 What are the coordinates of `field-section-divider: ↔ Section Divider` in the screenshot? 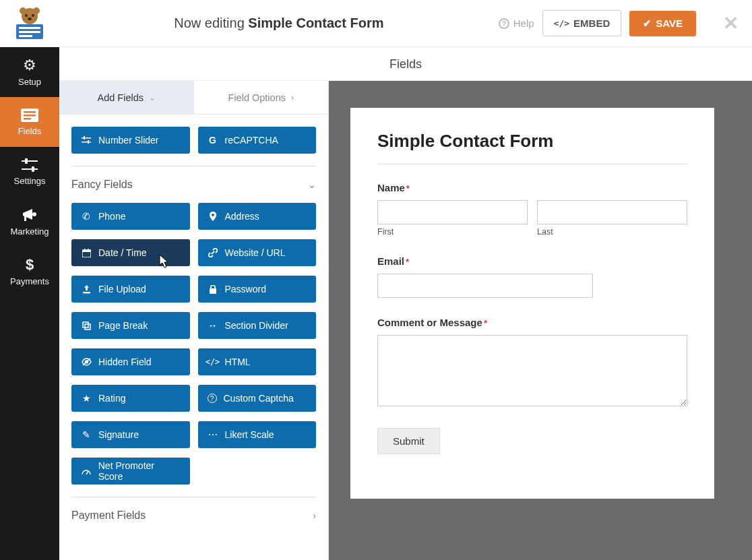 It's located at (257, 325).